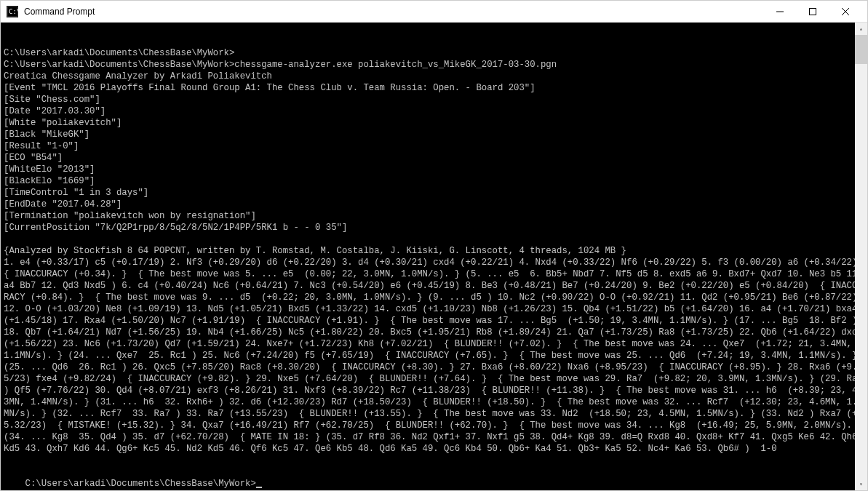 This screenshot has height=491, width=868. What do you see at coordinates (394, 12) in the screenshot?
I see `titlebar-title: Command Prompt` at bounding box center [394, 12].